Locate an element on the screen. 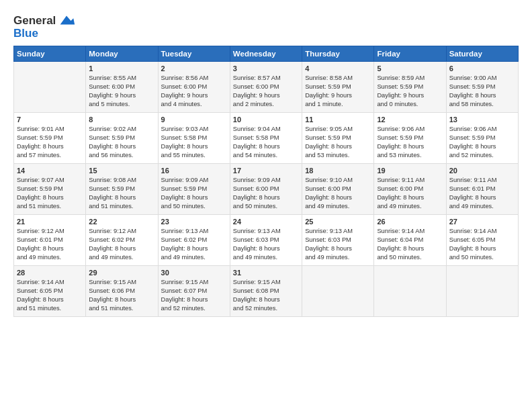  calendar-cell: 6Sunrise: 9:00 AMSunset: 5:59 PMDaylight… is located at coordinates (482, 87).